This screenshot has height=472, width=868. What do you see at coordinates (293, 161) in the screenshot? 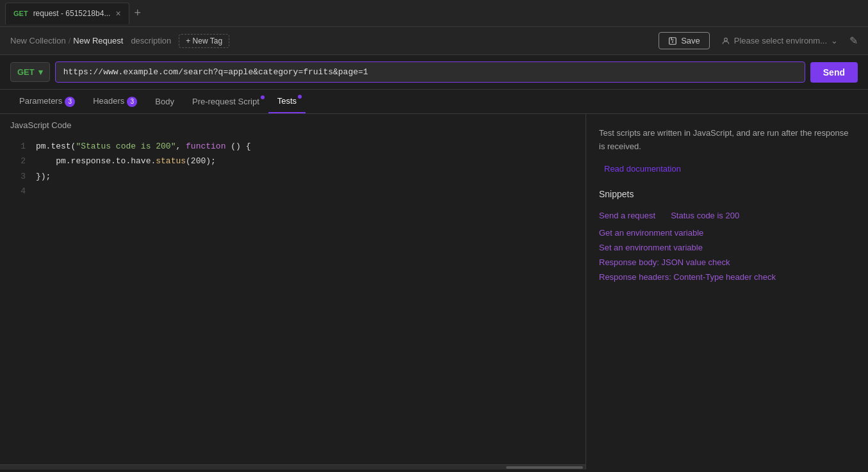
I see `code-line-2: 2 pm.response.to.have.status(200);` at bounding box center [293, 161].